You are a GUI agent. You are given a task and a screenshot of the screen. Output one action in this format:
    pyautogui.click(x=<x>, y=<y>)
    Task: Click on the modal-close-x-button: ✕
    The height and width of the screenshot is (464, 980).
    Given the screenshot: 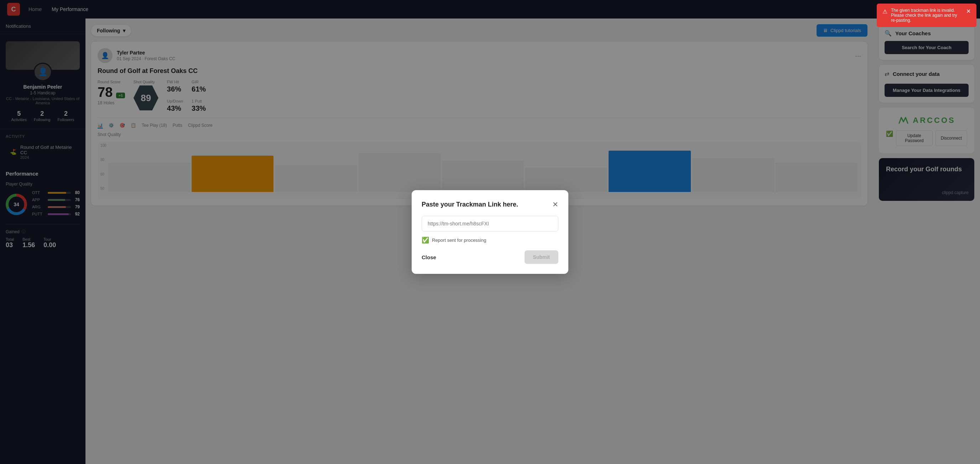 What is the action you would take?
    pyautogui.click(x=555, y=205)
    